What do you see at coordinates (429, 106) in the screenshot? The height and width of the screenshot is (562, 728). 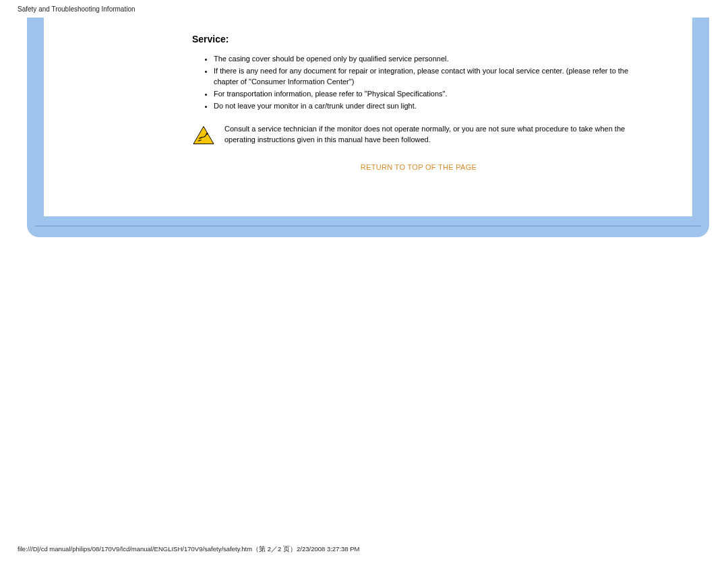 I see `service-list-item: Do not leave your monitor in a car/trunk…` at bounding box center [429, 106].